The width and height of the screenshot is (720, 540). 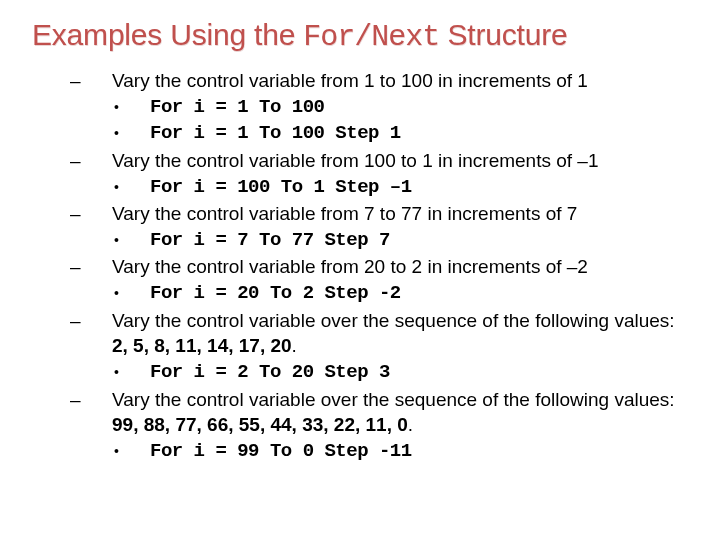 I want to click on code-text: For i = 20 To 2 Step -2, so click(x=426, y=294).